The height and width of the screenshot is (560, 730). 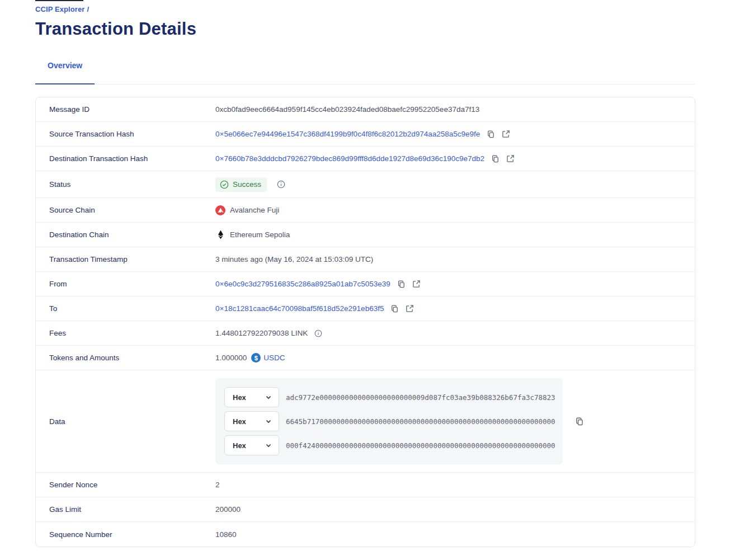 I want to click on sender-nonce-value: 2, so click(x=218, y=484).